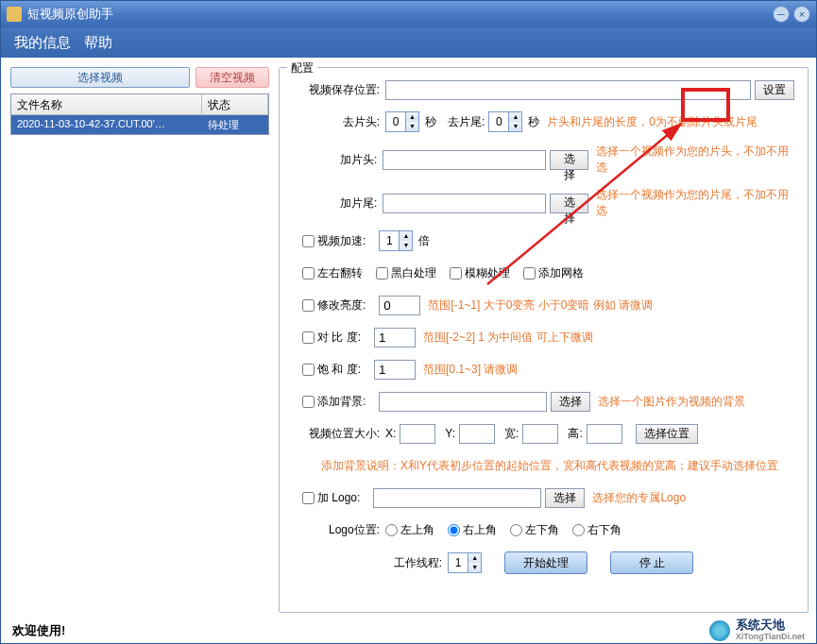 This screenshot has width=817, height=644. I want to click on sec-label-1: 秒, so click(431, 123).